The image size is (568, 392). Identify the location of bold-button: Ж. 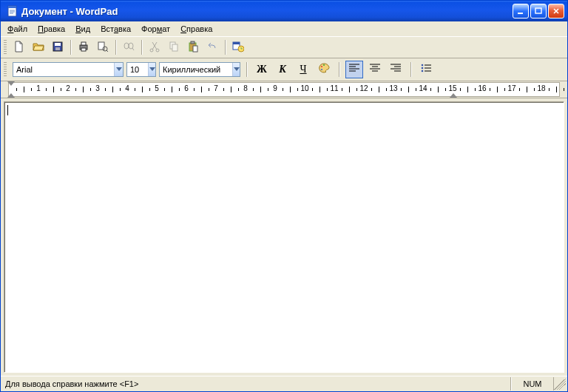
(262, 70).